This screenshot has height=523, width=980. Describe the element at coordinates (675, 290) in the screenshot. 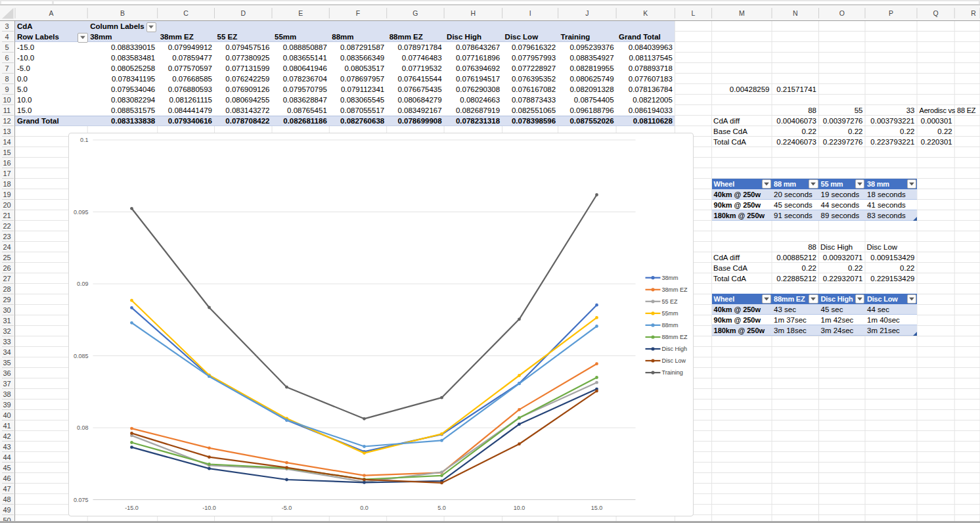

I see `svg-text: 38mm EZ` at that location.